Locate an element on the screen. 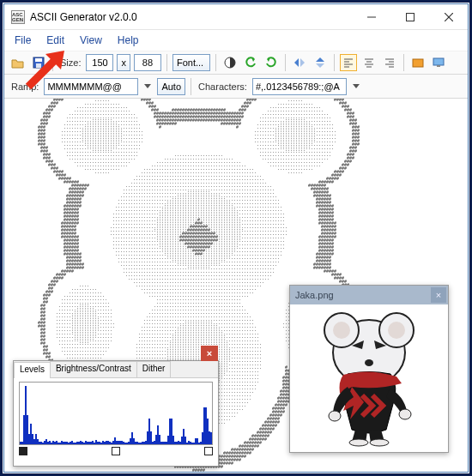  maximize-button is located at coordinates (410, 17).